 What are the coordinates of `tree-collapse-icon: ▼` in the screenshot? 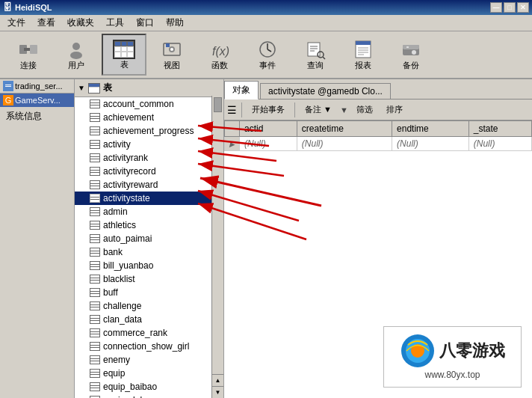 It's located at (81, 88).